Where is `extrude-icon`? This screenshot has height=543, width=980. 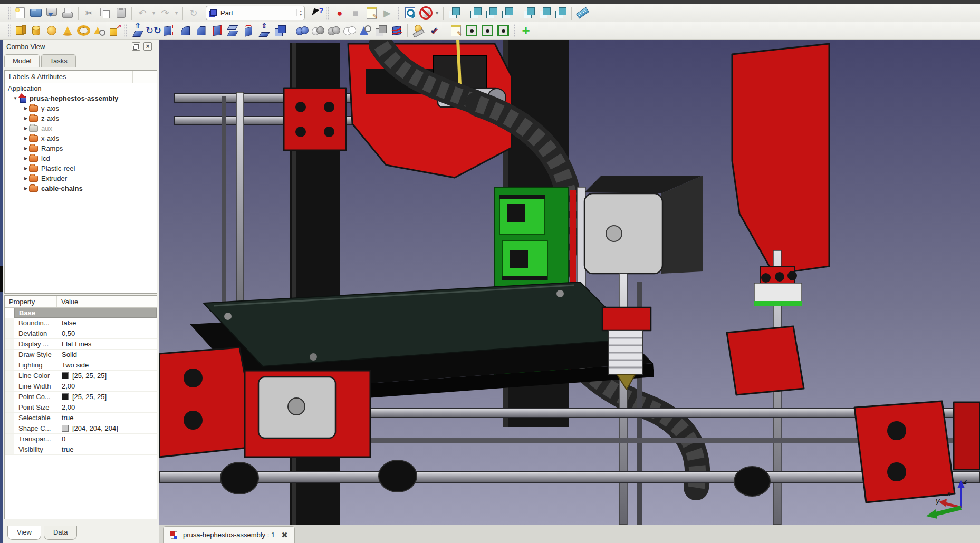 extrude-icon is located at coordinates (138, 31).